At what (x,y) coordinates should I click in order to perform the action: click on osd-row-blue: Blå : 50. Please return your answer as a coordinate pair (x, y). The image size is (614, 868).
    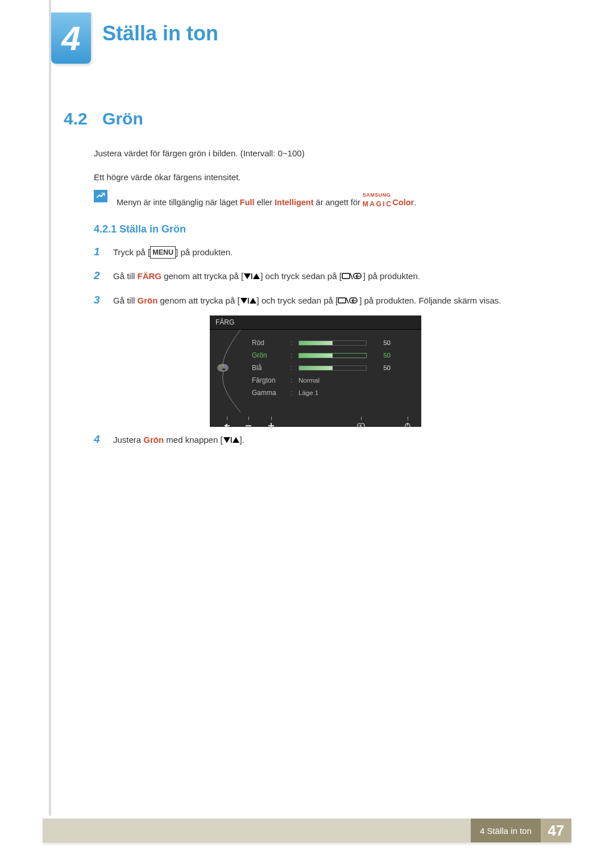
    Looking at the image, I should click on (333, 368).